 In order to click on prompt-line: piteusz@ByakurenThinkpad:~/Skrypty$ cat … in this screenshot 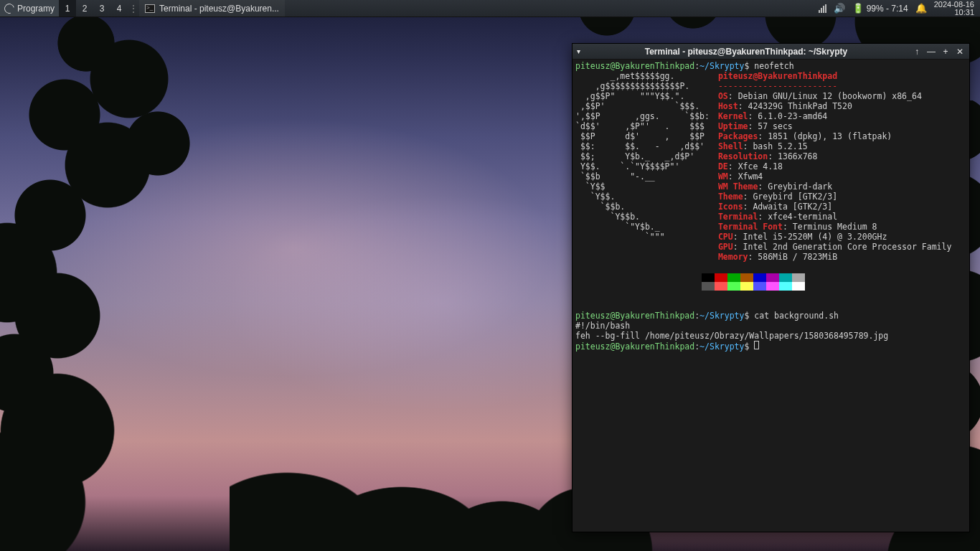, I will do `click(707, 316)`.